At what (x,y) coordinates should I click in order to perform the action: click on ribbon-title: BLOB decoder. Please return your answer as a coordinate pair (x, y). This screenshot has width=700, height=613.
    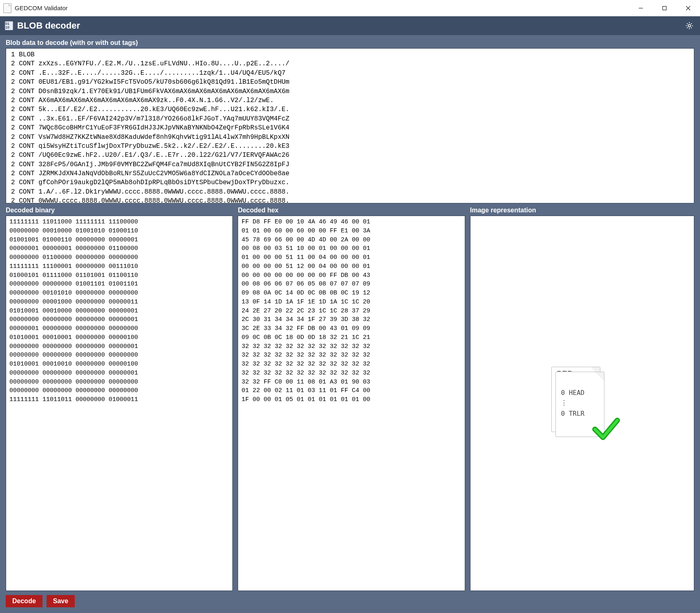
    Looking at the image, I should click on (49, 26).